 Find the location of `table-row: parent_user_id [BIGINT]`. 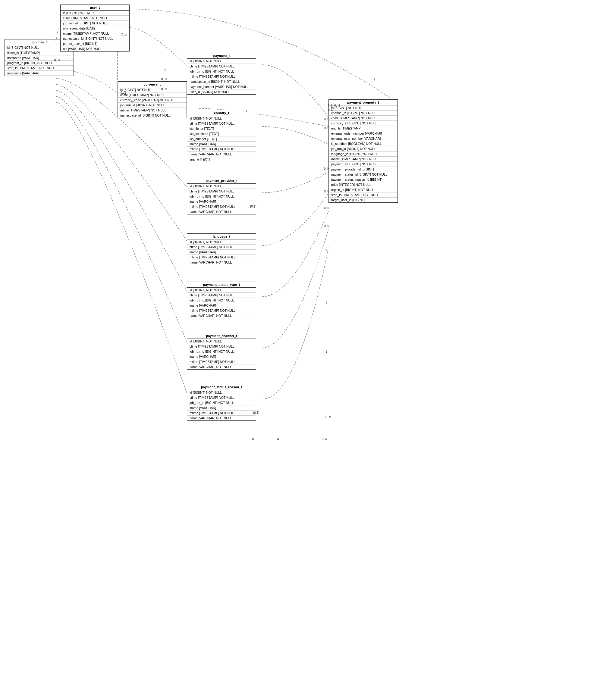

table-row: parent_user_id [BIGINT] is located at coordinates (95, 44).